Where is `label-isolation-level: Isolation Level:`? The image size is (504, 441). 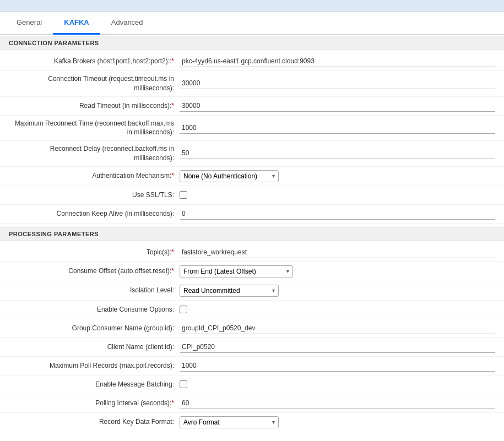
label-isolation-level: Isolation Level: is located at coordinates (94, 291).